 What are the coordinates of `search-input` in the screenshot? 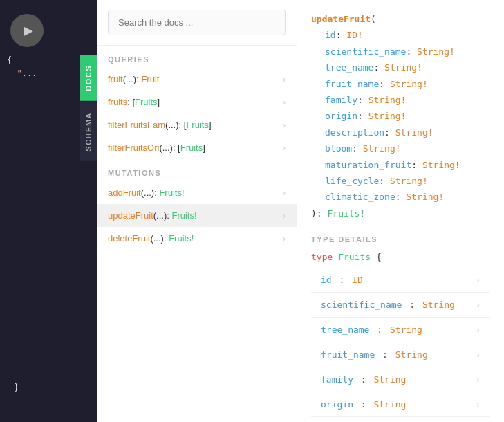 It's located at (196, 22).